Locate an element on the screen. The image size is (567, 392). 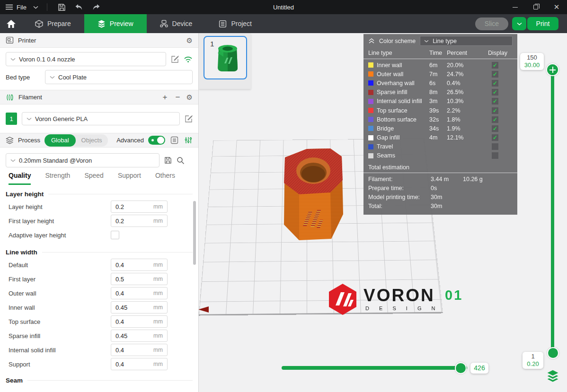
brand-name: VORON is located at coordinates (401, 295).